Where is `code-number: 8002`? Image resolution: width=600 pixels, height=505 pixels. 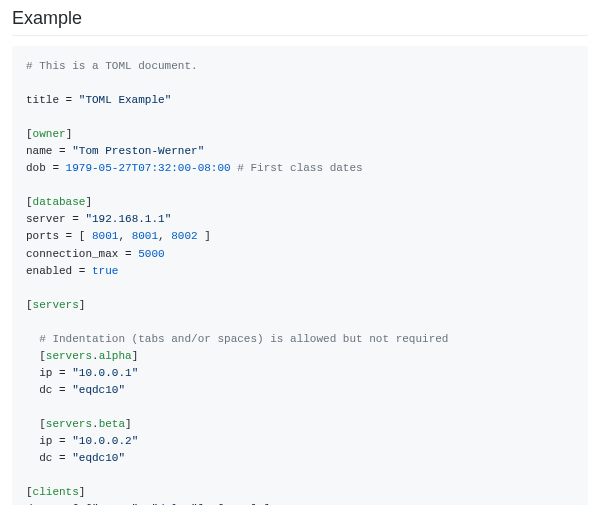 code-number: 8002 is located at coordinates (184, 236).